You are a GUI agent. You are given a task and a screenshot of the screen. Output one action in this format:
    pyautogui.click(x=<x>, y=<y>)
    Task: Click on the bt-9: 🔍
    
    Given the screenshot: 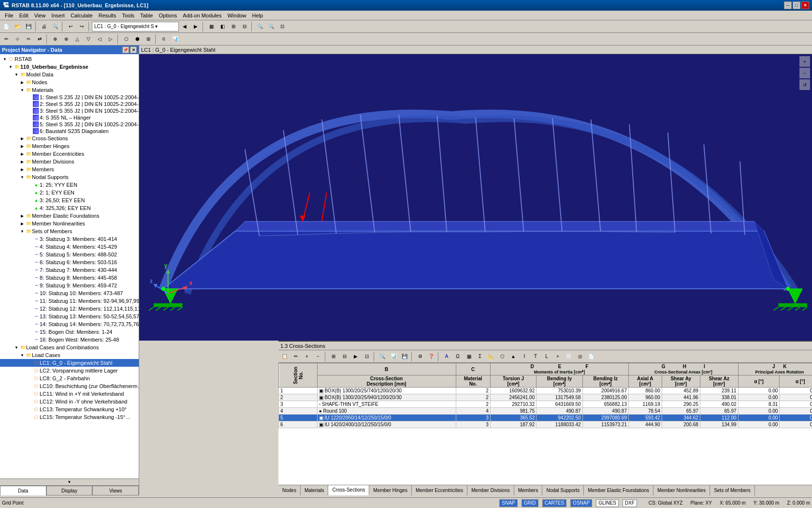 What is the action you would take?
    pyautogui.click(x=382, y=357)
    